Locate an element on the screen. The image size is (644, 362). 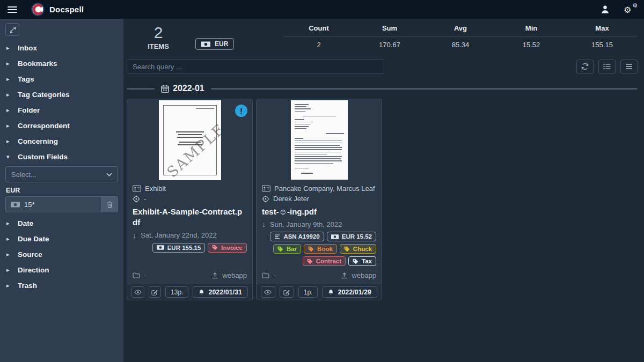
tag-badge: Book is located at coordinates (320, 249).